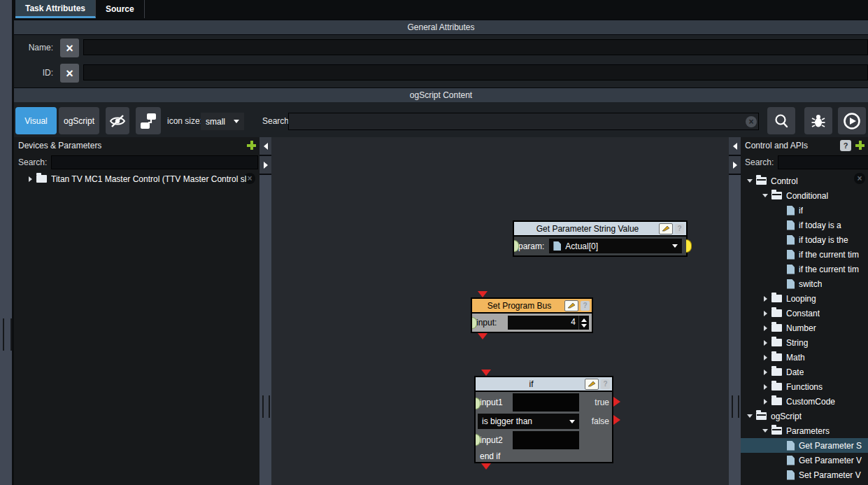 This screenshot has width=868, height=485. Describe the element at coordinates (804, 445) in the screenshot. I see `tree-item-get-parameter-s: Get Parameter S` at that location.